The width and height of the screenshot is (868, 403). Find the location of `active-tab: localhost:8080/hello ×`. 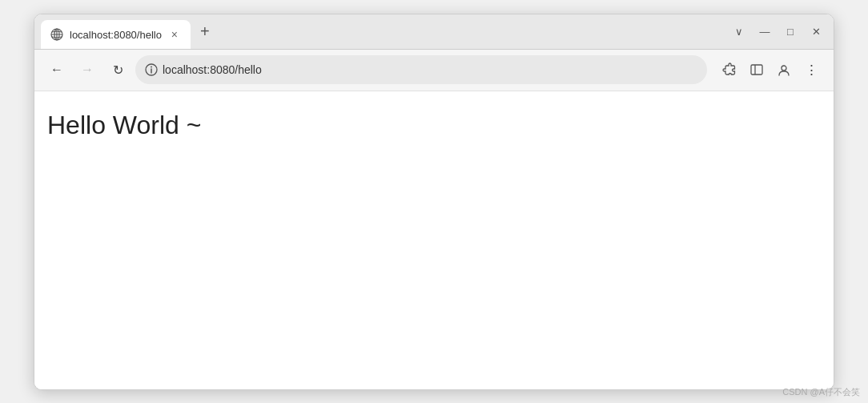

active-tab: localhost:8080/hello × is located at coordinates (115, 34).